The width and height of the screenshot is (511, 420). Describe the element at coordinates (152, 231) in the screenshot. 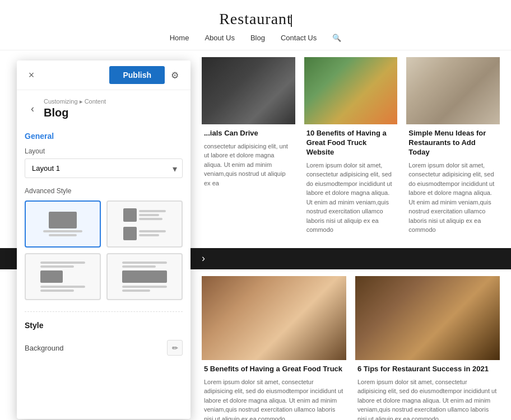

I see `style-line-2d` at that location.